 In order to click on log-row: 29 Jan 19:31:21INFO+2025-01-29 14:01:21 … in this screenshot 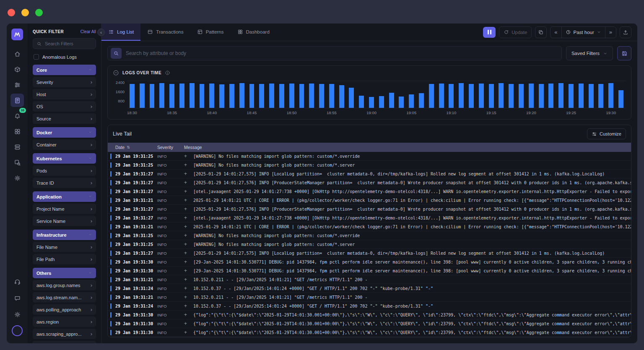, I will do `click(369, 201)`.